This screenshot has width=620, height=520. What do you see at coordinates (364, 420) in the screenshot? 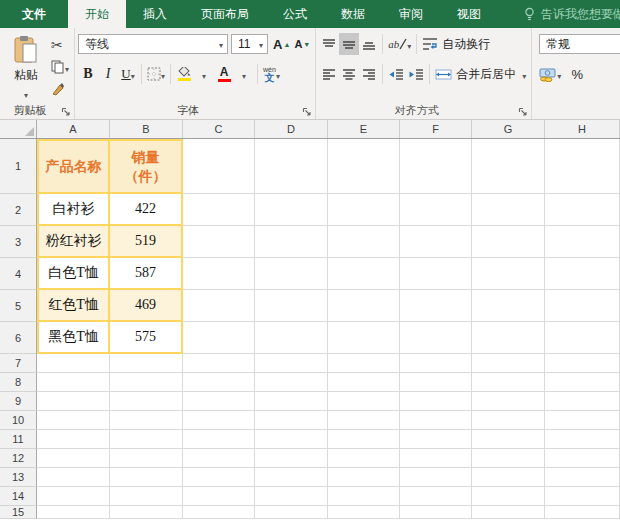
I see `cell-E10` at bounding box center [364, 420].